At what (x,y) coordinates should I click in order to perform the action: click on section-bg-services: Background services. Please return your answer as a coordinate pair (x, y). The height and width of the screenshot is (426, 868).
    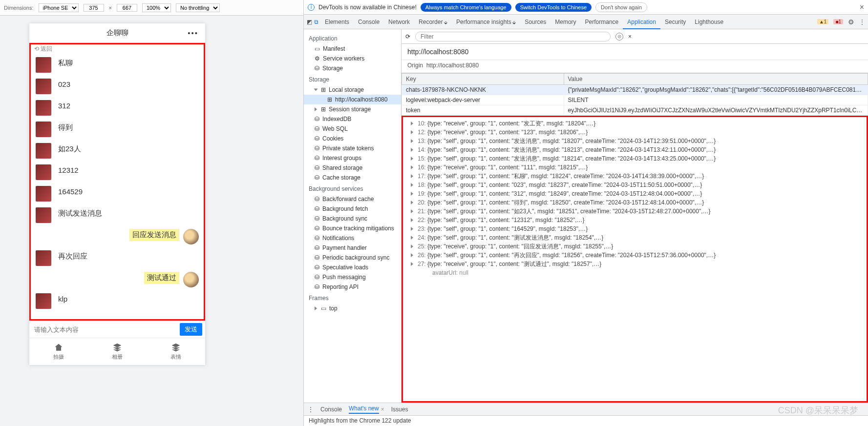
    Looking at the image, I should click on (353, 188).